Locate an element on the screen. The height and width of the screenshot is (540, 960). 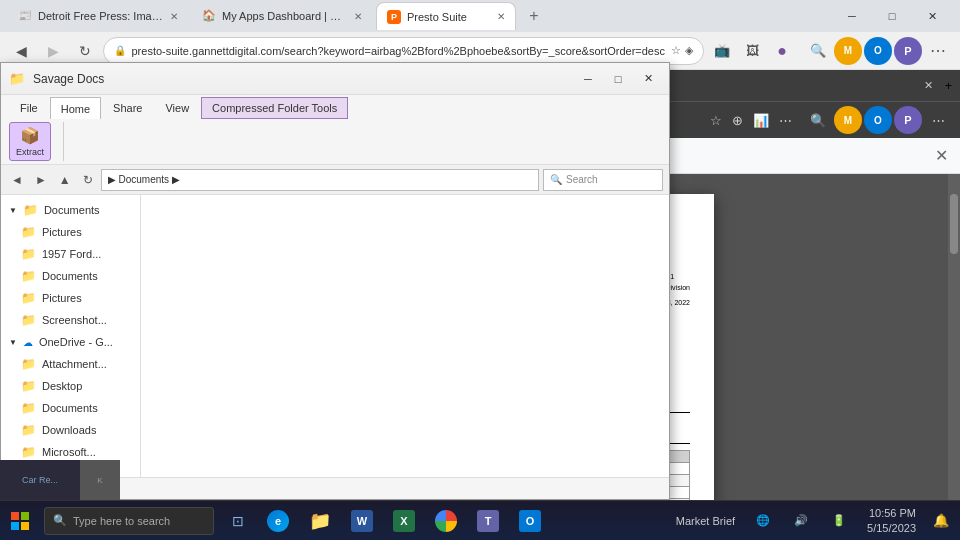
pdf-tab-close-icon: ✕ is located at coordinates (928, 86).